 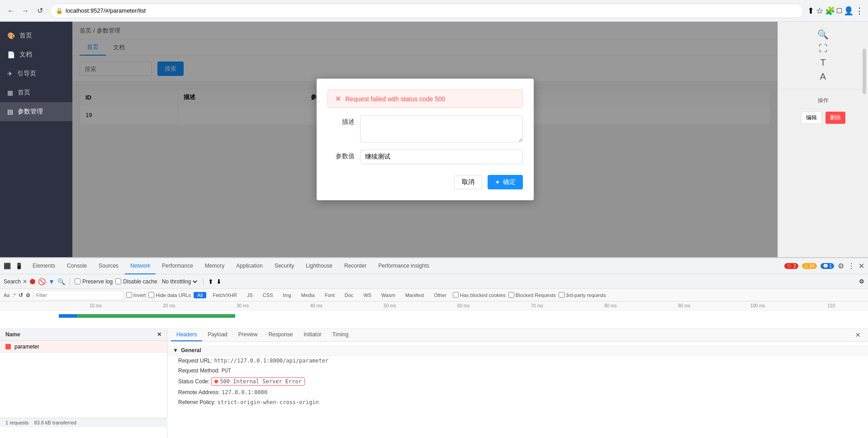 I want to click on tab-network: Network, so click(x=140, y=266).